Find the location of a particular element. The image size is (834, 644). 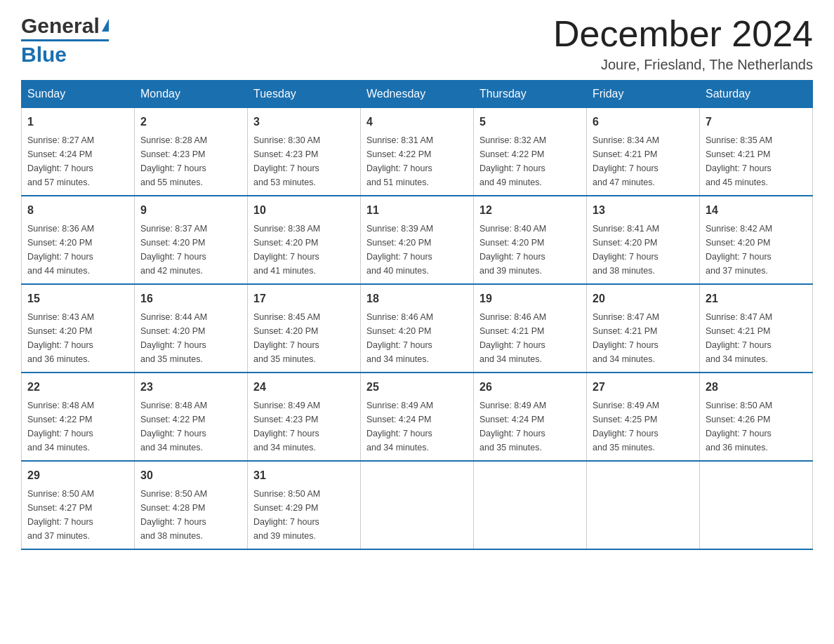

day-number: 29 is located at coordinates (78, 476).